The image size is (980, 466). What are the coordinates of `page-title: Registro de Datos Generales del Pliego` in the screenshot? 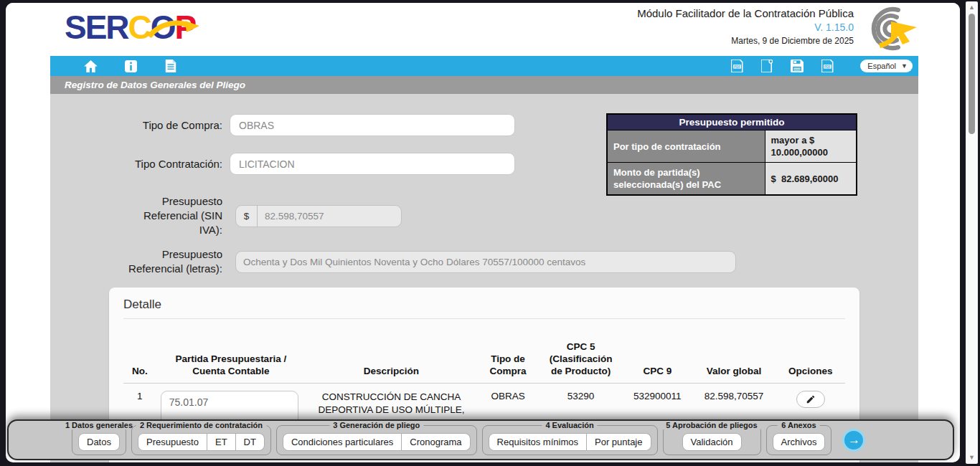 It's located at (155, 85).